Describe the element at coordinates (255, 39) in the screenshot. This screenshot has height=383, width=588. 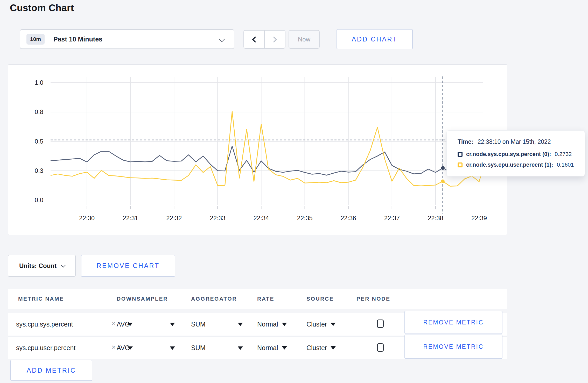
I see `chevron-left-icon` at that location.